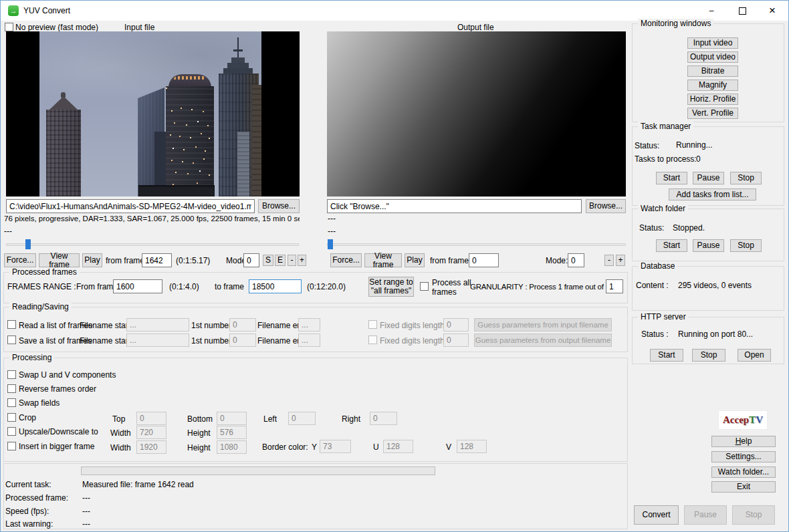 The image size is (789, 532). Describe the element at coordinates (772, 11) in the screenshot. I see `close-button: ×` at that location.